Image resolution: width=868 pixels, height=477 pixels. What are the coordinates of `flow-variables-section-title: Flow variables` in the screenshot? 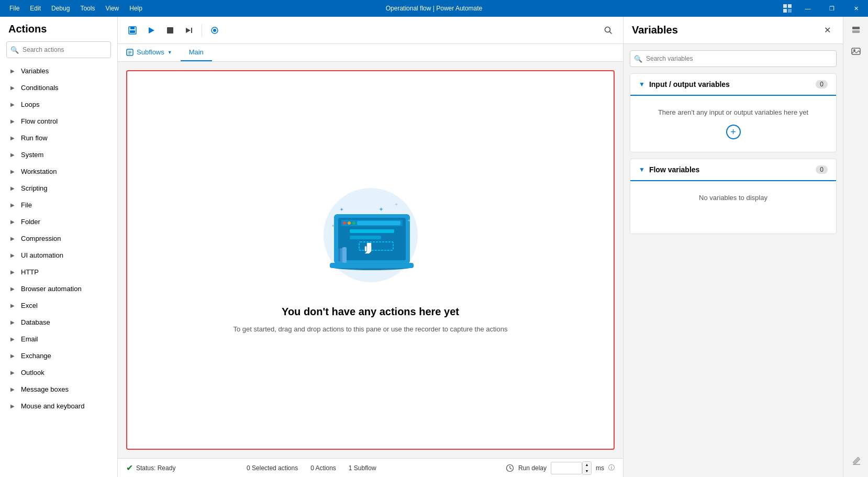 It's located at (730, 170).